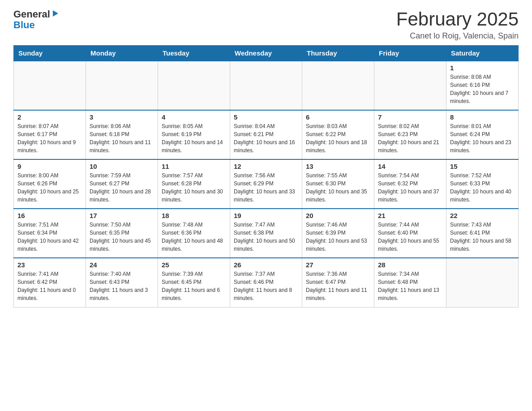 The height and width of the screenshot is (411, 532). What do you see at coordinates (339, 135) in the screenshot?
I see `calendar-cell-w2-d4: 6Sunrise: 8:03 AMSunset: 6:22 PMDaylight…` at bounding box center [339, 135].